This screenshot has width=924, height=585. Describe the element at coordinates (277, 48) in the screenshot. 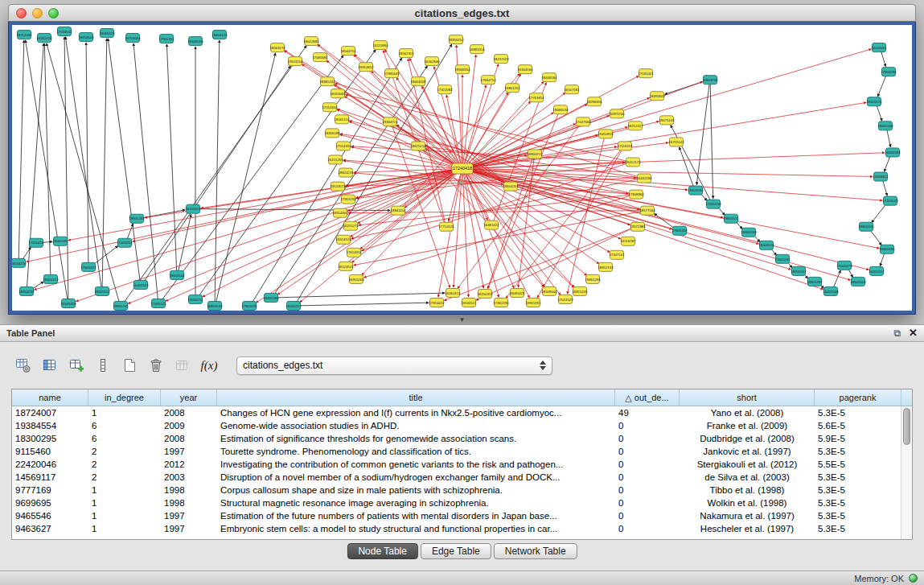

I see `graph-node: 18063276` at that location.